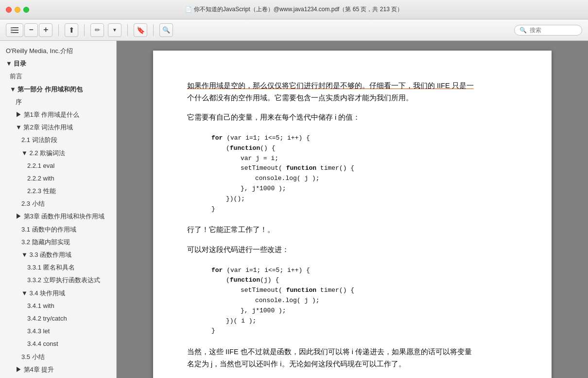  Describe the element at coordinates (189, 10) in the screenshot. I see `pdf-file-icon: 📄` at that location.